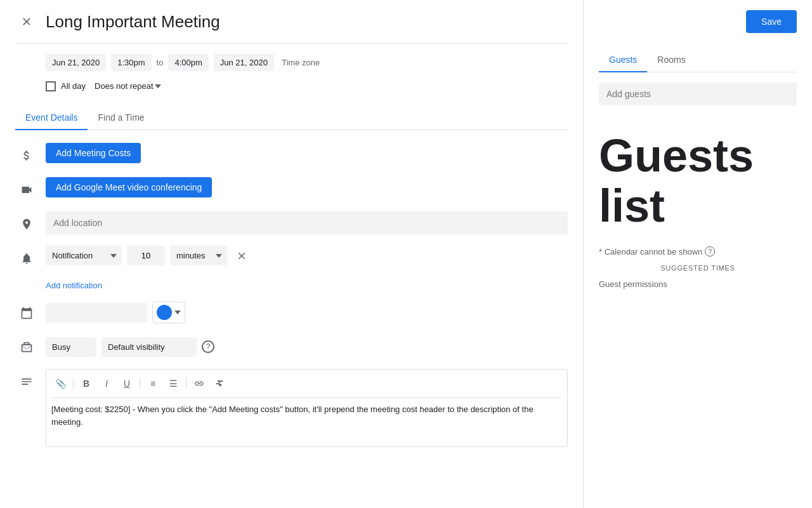 The image size is (812, 508). I want to click on italic-button: I, so click(107, 384).